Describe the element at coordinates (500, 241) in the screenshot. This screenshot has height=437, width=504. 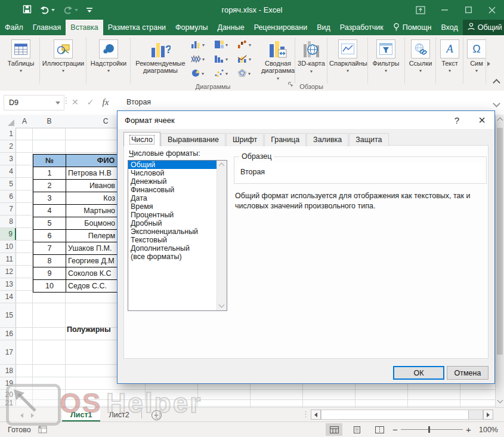
I see `vertical-scroll-thumb` at that location.